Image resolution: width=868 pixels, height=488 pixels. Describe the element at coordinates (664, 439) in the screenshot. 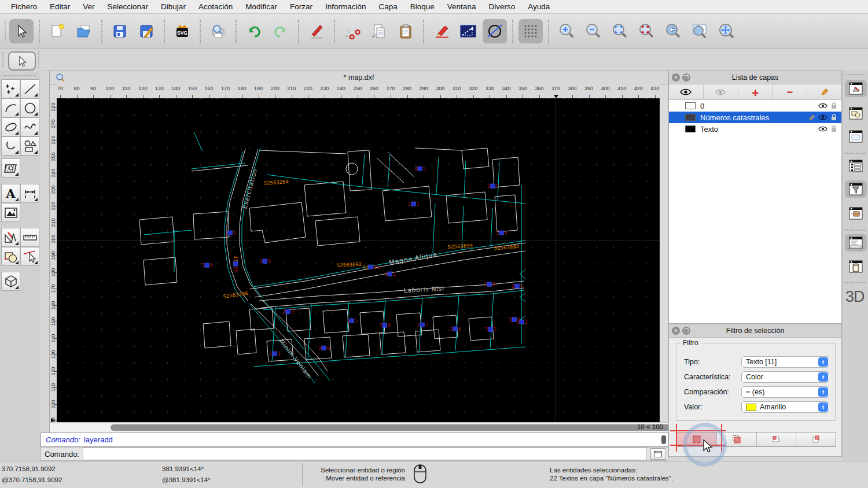

I see `history-scrollbar-thumb` at that location.